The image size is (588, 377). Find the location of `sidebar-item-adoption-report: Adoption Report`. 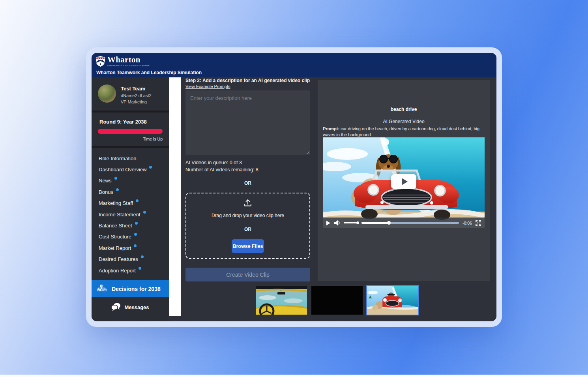

sidebar-item-adoption-report: Adoption Report is located at coordinates (134, 270).